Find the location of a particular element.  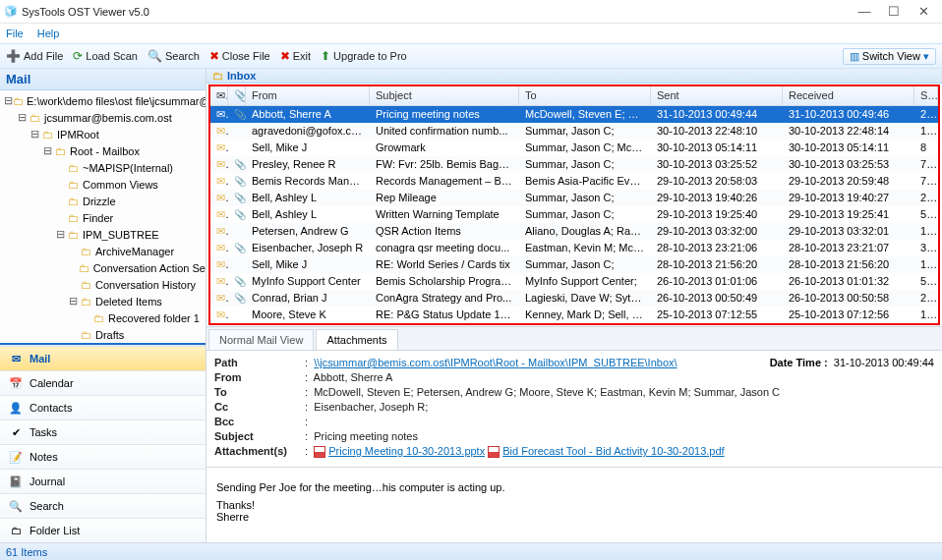

col-from: From is located at coordinates (308, 96).